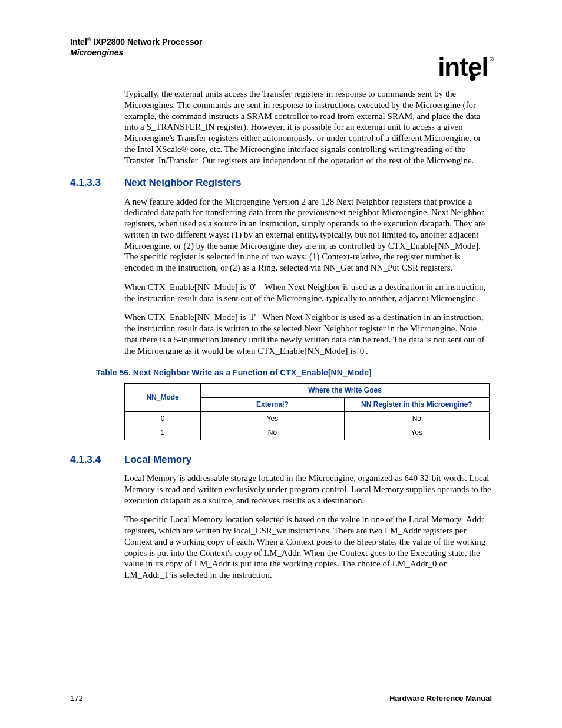  What do you see at coordinates (163, 419) in the screenshot?
I see `cell-mode-0: 0` at bounding box center [163, 419].